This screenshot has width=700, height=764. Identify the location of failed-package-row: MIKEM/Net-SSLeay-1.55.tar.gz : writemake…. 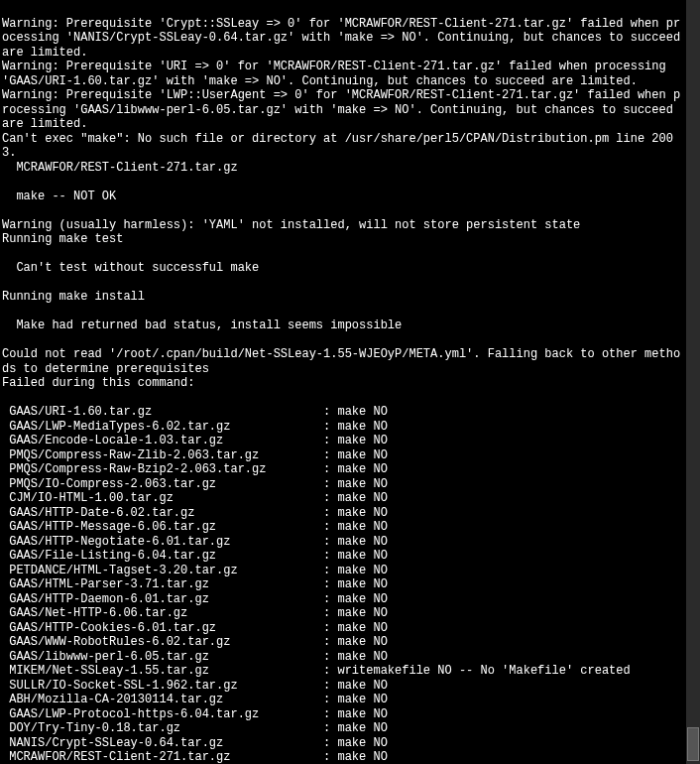
(344, 671).